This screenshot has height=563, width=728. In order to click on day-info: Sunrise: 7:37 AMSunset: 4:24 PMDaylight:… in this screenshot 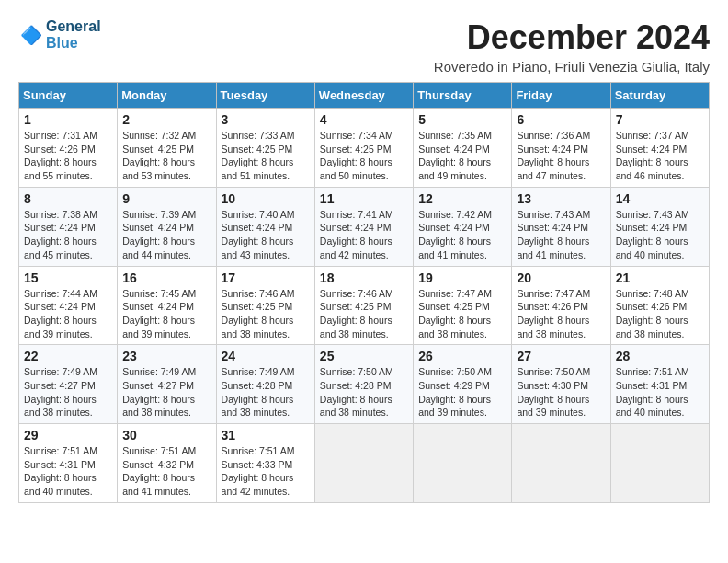, I will do `click(660, 156)`.